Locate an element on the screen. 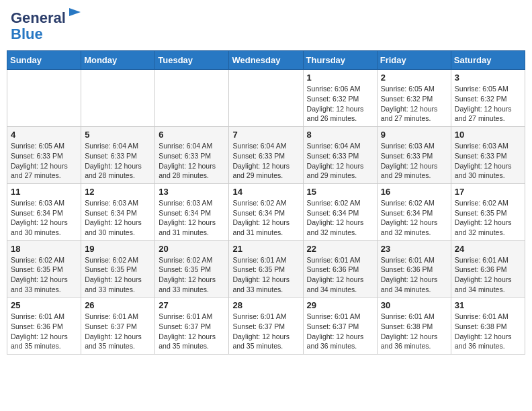 This screenshot has height=411, width=532. day-number: 12 is located at coordinates (118, 192).